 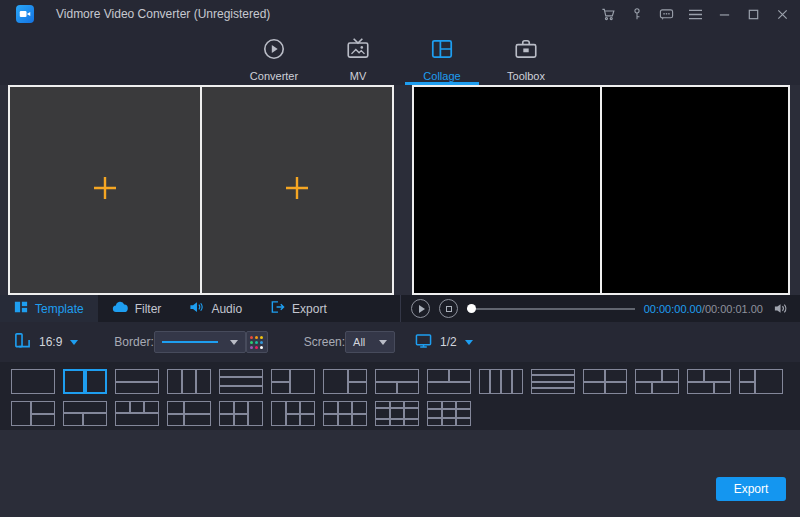 I want to click on aspect-ratio-select: 16:9, so click(x=46, y=342).